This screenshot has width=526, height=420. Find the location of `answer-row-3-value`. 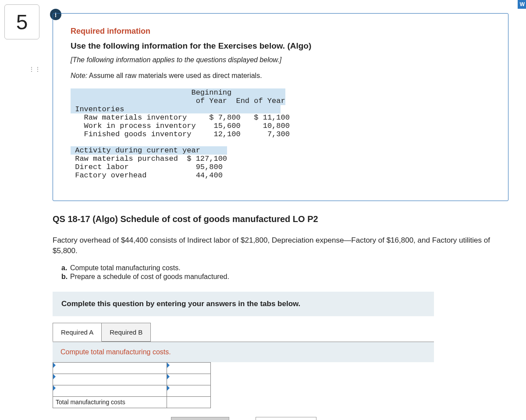

answer-row-3-value is located at coordinates (189, 391).